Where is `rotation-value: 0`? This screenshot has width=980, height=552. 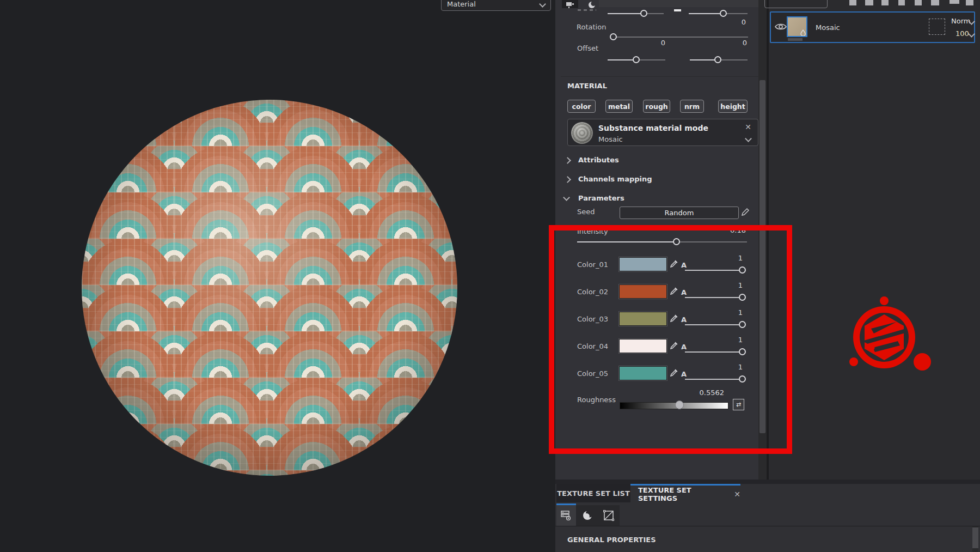 rotation-value: 0 is located at coordinates (732, 22).